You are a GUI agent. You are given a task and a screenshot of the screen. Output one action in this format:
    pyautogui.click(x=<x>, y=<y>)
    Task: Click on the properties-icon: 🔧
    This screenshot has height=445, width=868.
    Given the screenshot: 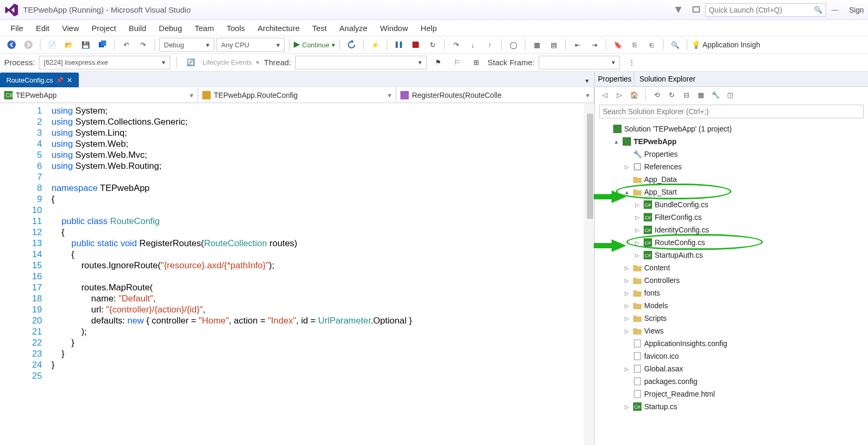 What is the action you would take?
    pyautogui.click(x=716, y=95)
    